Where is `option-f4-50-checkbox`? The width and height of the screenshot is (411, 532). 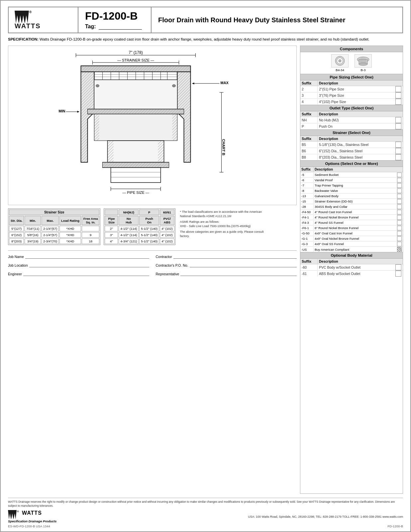
option-f4-50-checkbox is located at coordinates (399, 212).